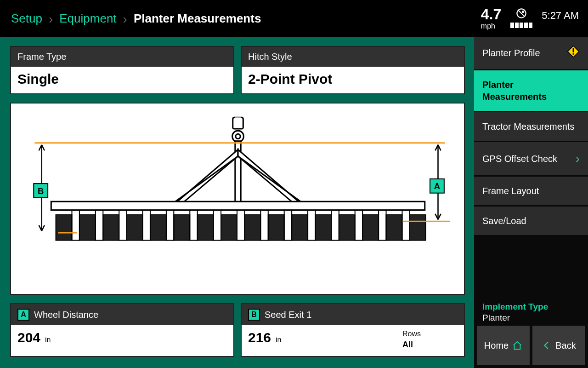 Image resolution: width=588 pixels, height=368 pixels. I want to click on chevron-left-icon, so click(547, 345).